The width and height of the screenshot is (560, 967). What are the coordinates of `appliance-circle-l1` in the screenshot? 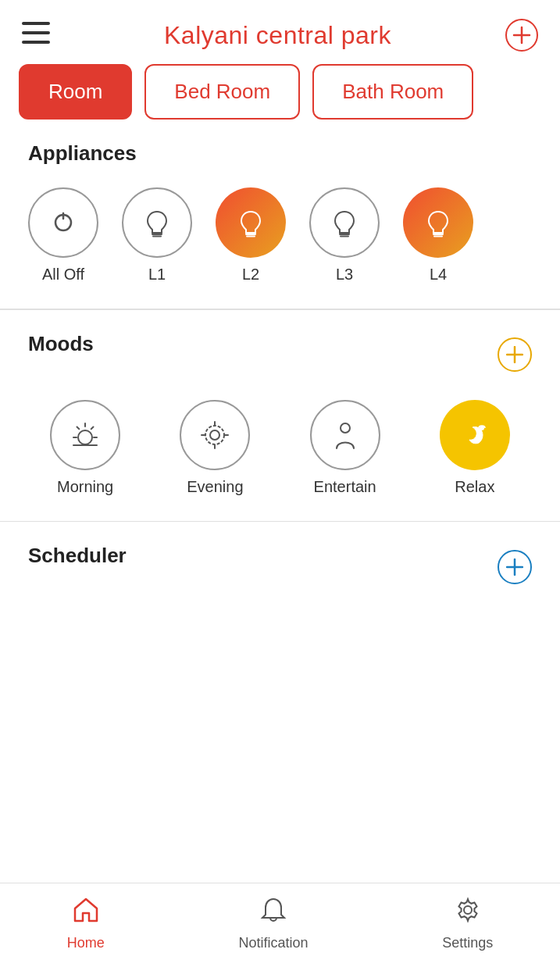 It's located at (157, 223).